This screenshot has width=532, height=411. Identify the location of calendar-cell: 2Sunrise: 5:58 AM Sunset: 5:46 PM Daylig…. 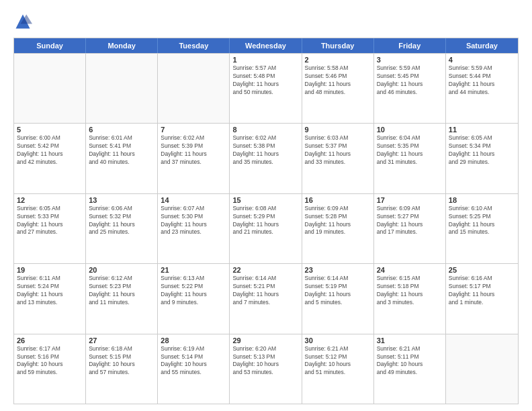
(339, 89).